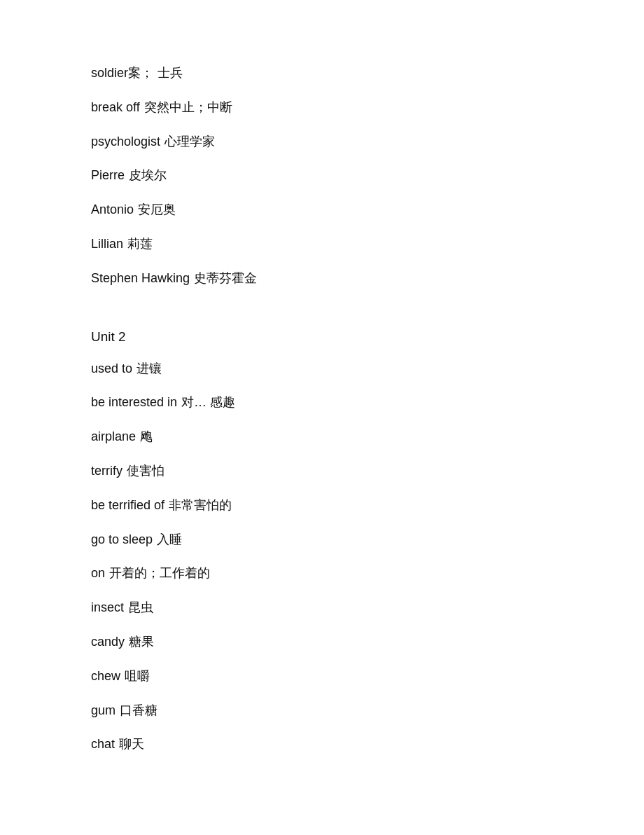 Image resolution: width=644 pixels, height=835 pixels. Describe the element at coordinates (106, 677) in the screenshot. I see `term-chew: chew` at that location.